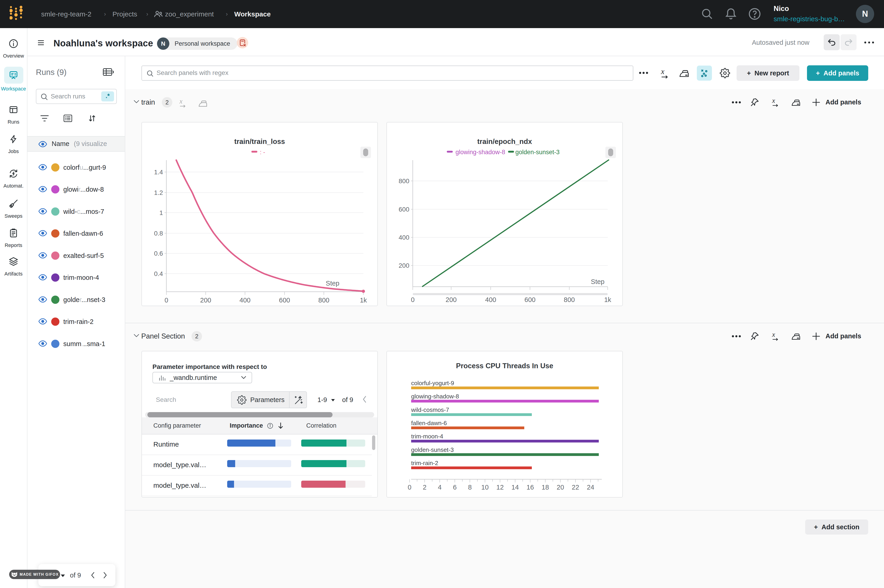  What do you see at coordinates (263, 152) in the screenshot?
I see `svg-text:: -: : -` at bounding box center [263, 152].